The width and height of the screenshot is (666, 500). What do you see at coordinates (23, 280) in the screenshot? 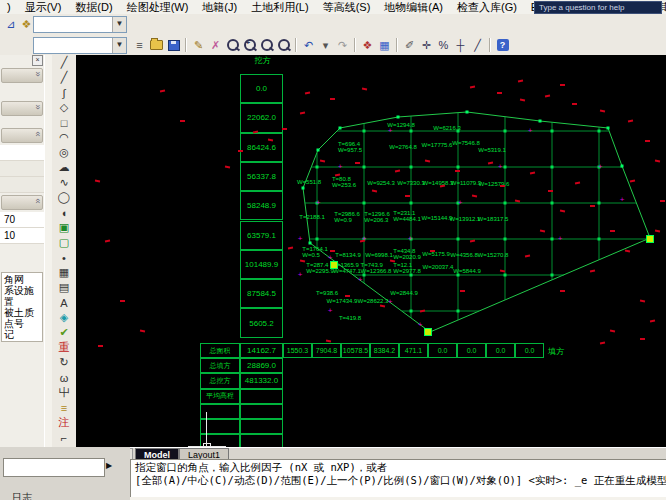
I see `tree-item: 角网` at bounding box center [23, 280].